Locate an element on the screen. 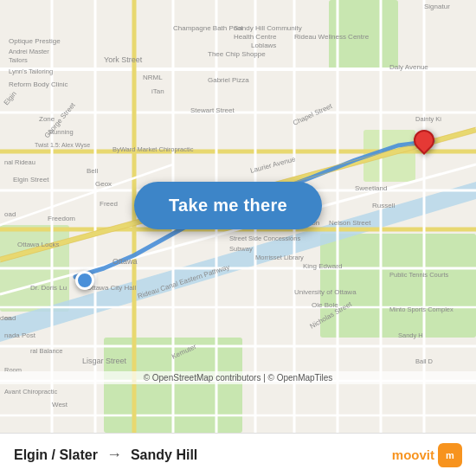  svg-text: Freedom is located at coordinates (61, 218).